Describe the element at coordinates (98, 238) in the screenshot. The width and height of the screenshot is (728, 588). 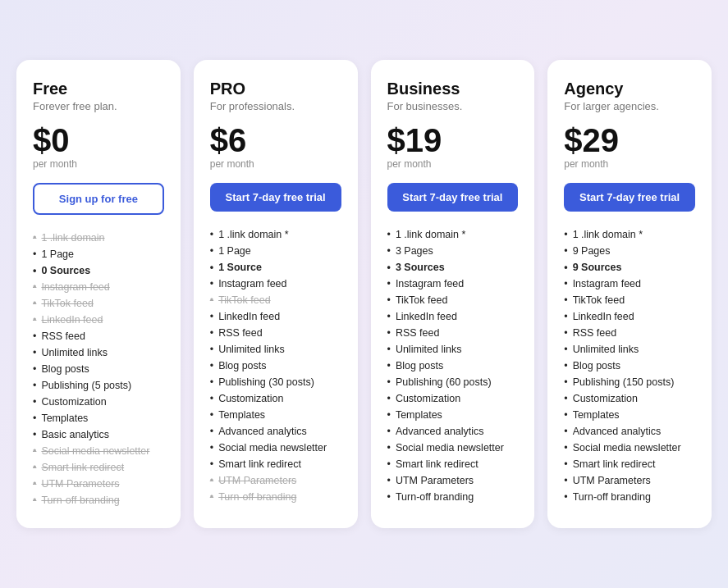
I see `feature-item: 1 .link domain` at that location.